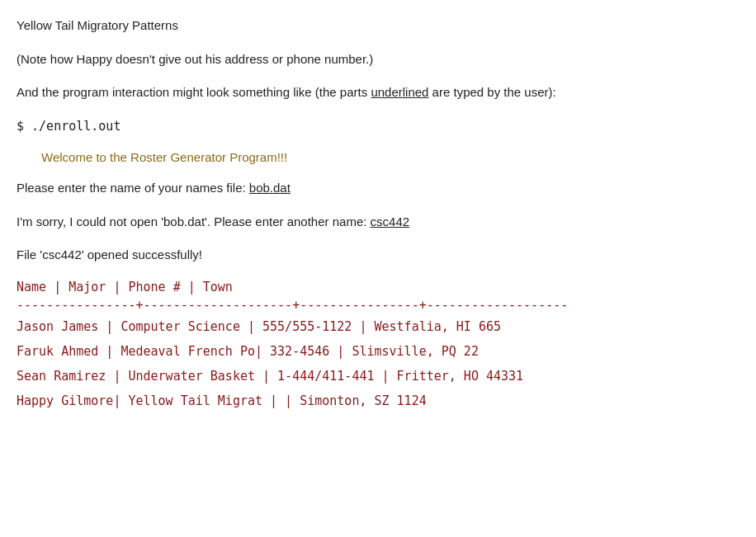  I want to click on command-text: $ ./enroll.out, so click(69, 126).